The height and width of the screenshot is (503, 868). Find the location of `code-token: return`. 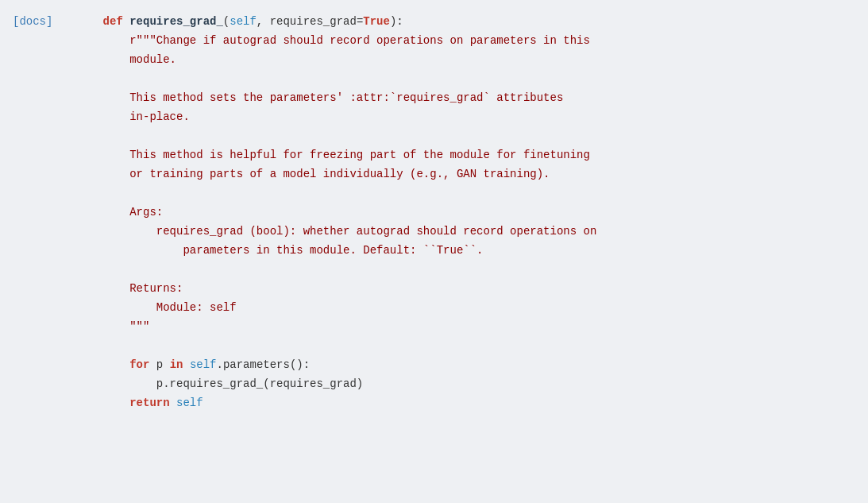

code-token: return is located at coordinates (149, 403).